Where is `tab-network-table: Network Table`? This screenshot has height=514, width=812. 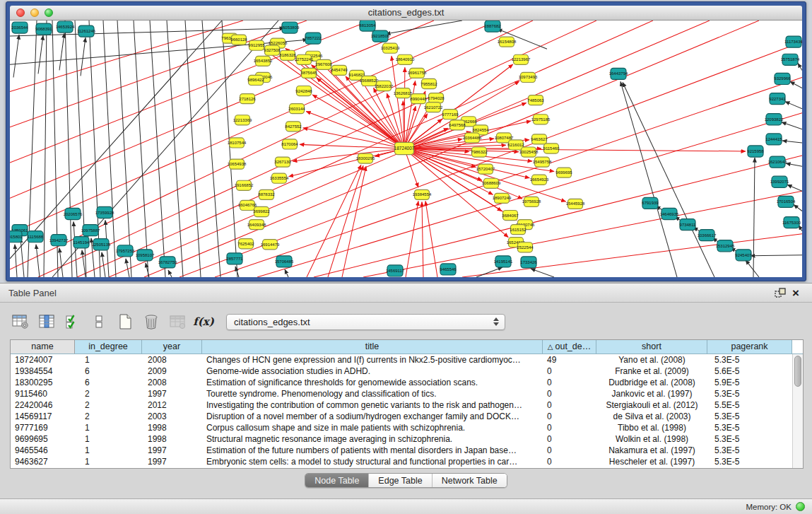
tab-network-table: Network Table is located at coordinates (469, 481).